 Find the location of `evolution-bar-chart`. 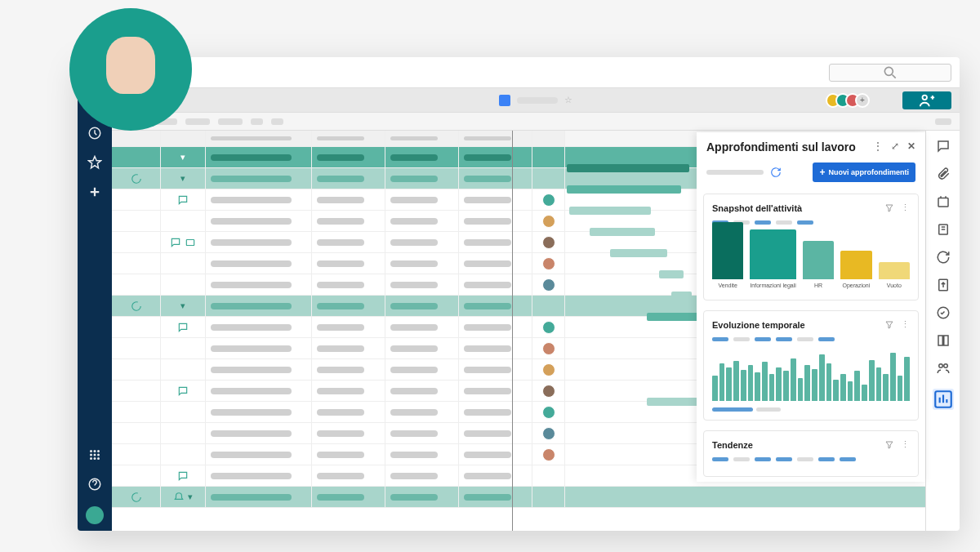

evolution-bar-chart is located at coordinates (811, 374).